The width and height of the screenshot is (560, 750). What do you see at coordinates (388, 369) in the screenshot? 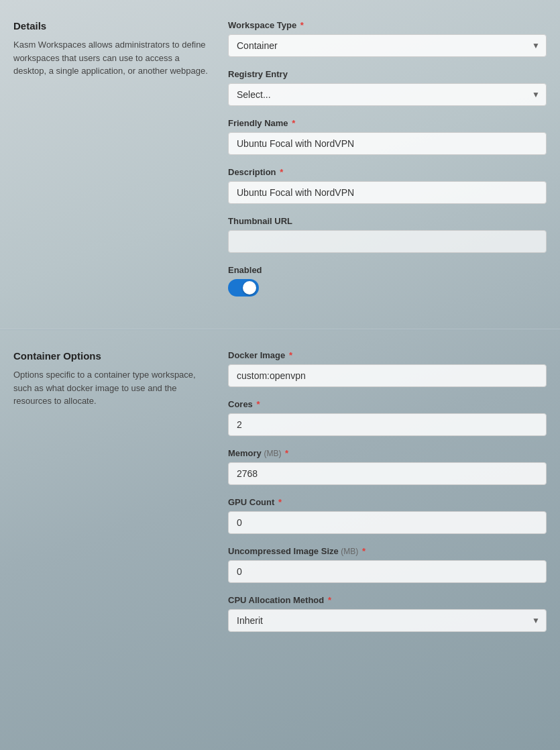
I see `docker-image-group: Docker Image *` at bounding box center [388, 369].